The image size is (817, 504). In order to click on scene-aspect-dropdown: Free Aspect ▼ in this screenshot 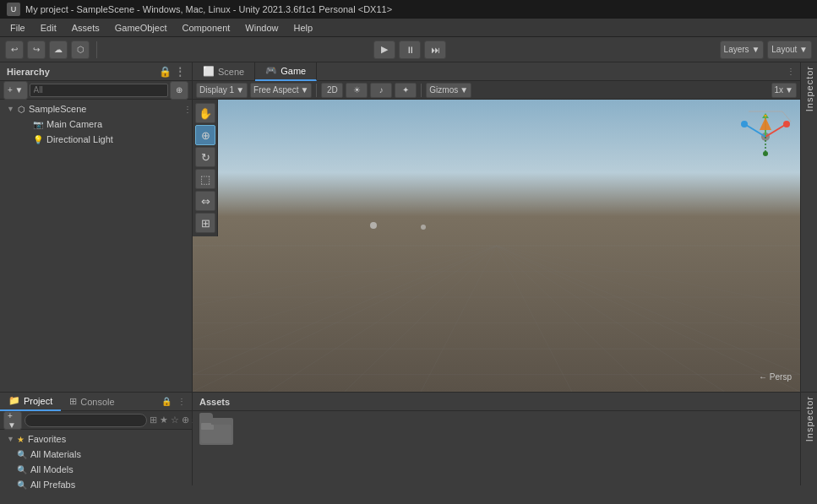, I will do `click(281, 90)`.